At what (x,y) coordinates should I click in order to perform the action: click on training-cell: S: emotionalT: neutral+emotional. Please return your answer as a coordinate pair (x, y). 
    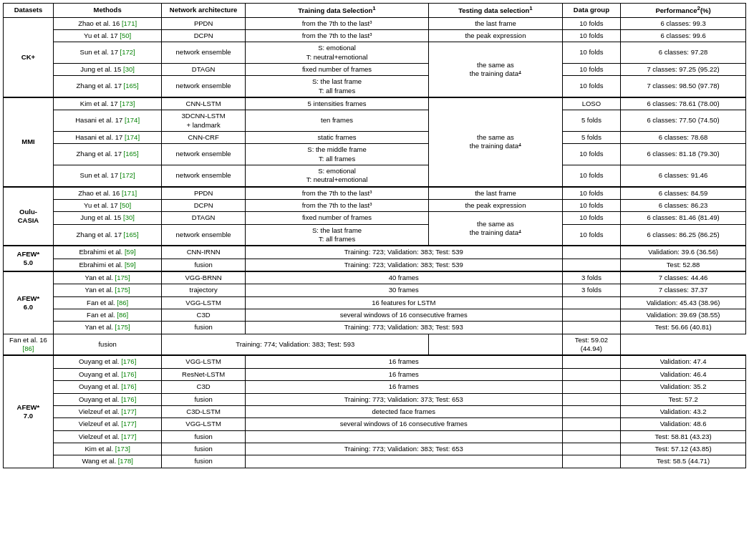
    Looking at the image, I should click on (337, 53).